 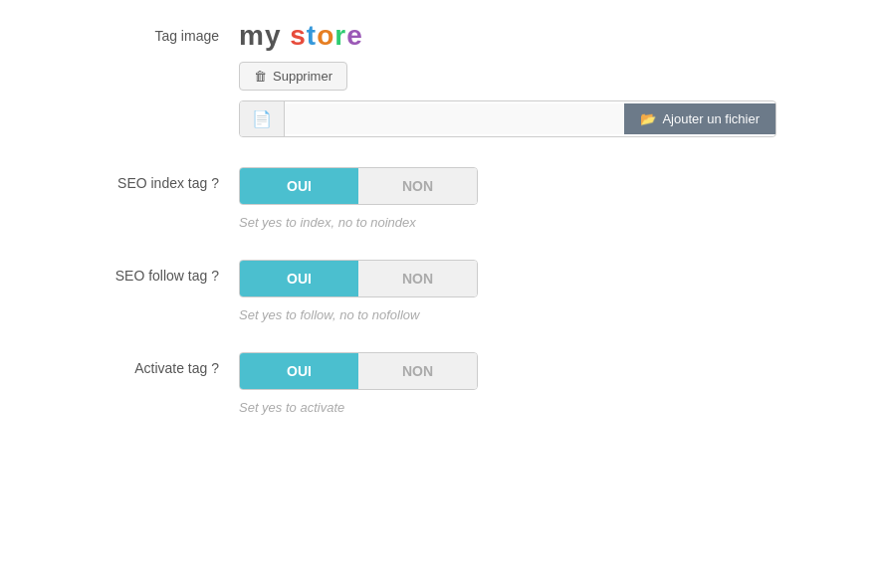 What do you see at coordinates (540, 36) in the screenshot?
I see `tag-image-logo: my store` at bounding box center [540, 36].